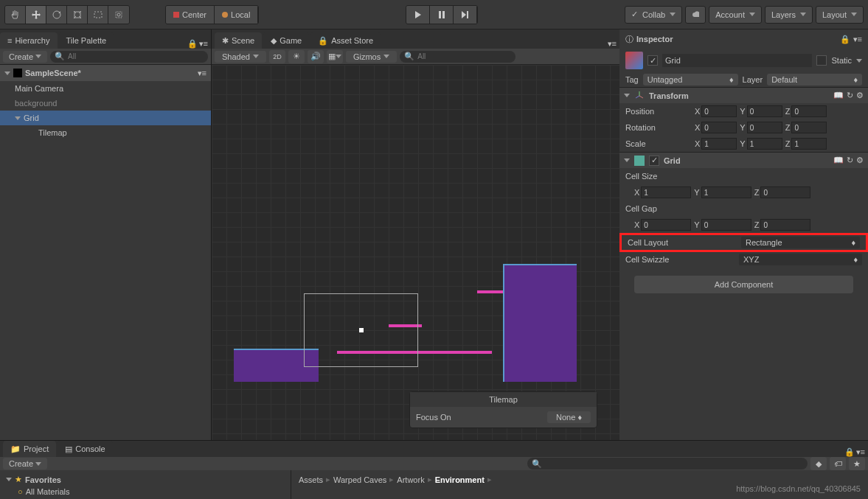 The width and height of the screenshot is (868, 499). I want to click on rotation-z, so click(809, 128).